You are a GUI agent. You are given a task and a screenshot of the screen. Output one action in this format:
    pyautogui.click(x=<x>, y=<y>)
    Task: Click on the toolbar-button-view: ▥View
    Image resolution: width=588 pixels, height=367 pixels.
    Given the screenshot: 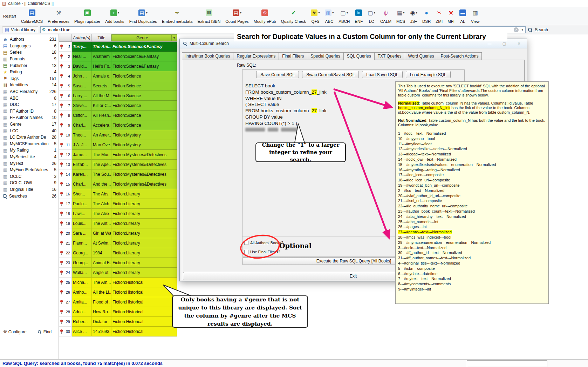 What is the action you would take?
    pyautogui.click(x=475, y=16)
    